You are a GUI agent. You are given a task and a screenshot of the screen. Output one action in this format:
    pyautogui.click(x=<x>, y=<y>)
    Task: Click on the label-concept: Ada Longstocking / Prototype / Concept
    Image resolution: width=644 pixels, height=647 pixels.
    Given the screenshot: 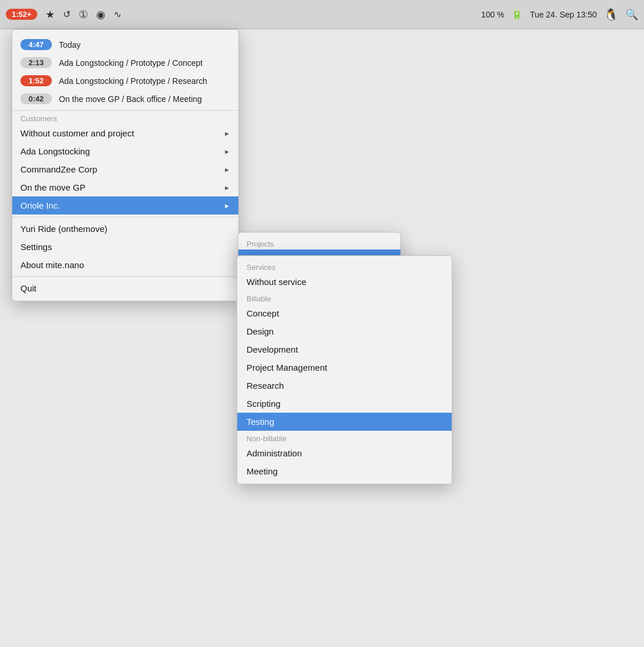 What is the action you would take?
    pyautogui.click(x=131, y=63)
    